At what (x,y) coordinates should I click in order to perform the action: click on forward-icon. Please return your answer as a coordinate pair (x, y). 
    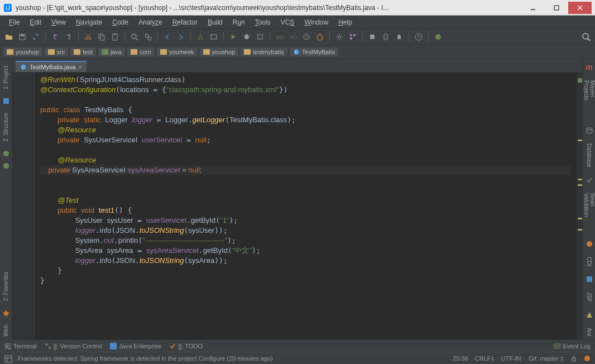
    Looking at the image, I should click on (181, 37).